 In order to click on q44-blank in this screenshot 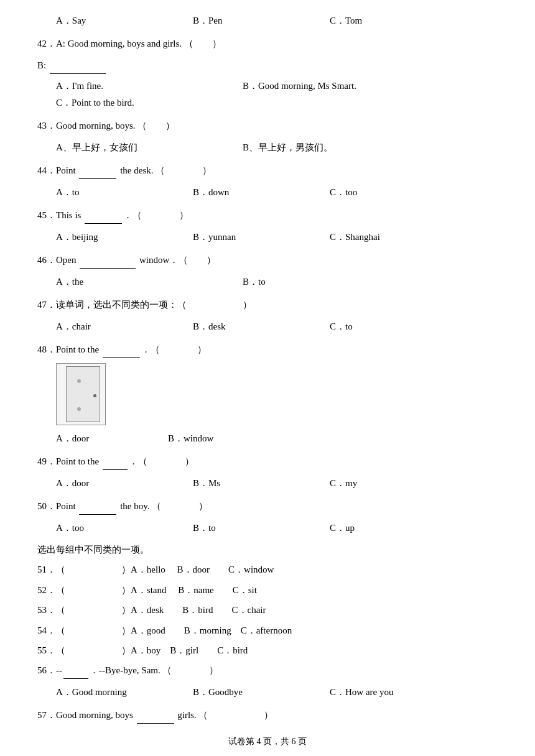, I will do `click(98, 179)`.